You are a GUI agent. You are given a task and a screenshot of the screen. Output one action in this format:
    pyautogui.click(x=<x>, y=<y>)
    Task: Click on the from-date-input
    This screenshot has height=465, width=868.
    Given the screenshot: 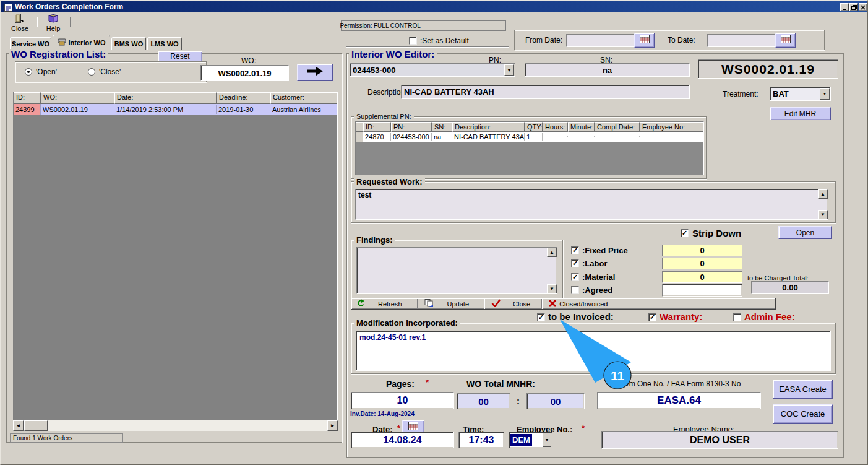 What is the action you would take?
    pyautogui.click(x=606, y=41)
    